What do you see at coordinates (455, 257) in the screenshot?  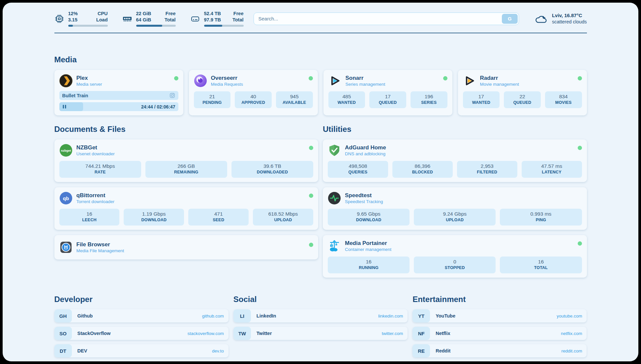 I see `app-card-portainer: Media Portainer Container management 16 …` at bounding box center [455, 257].